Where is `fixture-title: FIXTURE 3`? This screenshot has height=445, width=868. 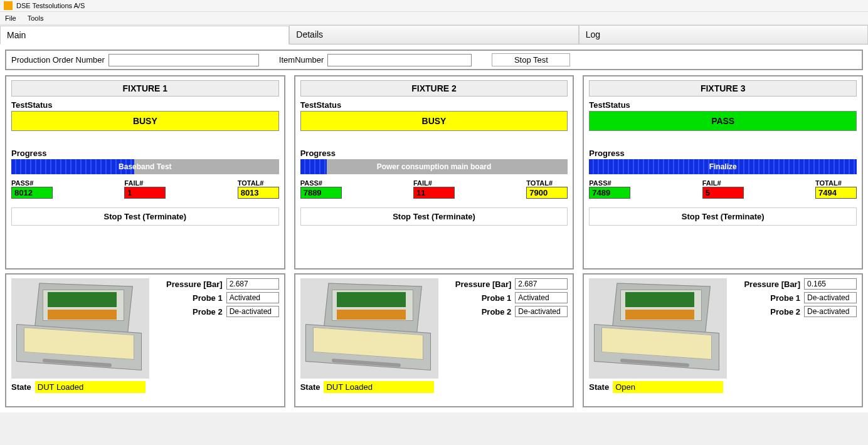
fixture-title: FIXTURE 3 is located at coordinates (722, 88).